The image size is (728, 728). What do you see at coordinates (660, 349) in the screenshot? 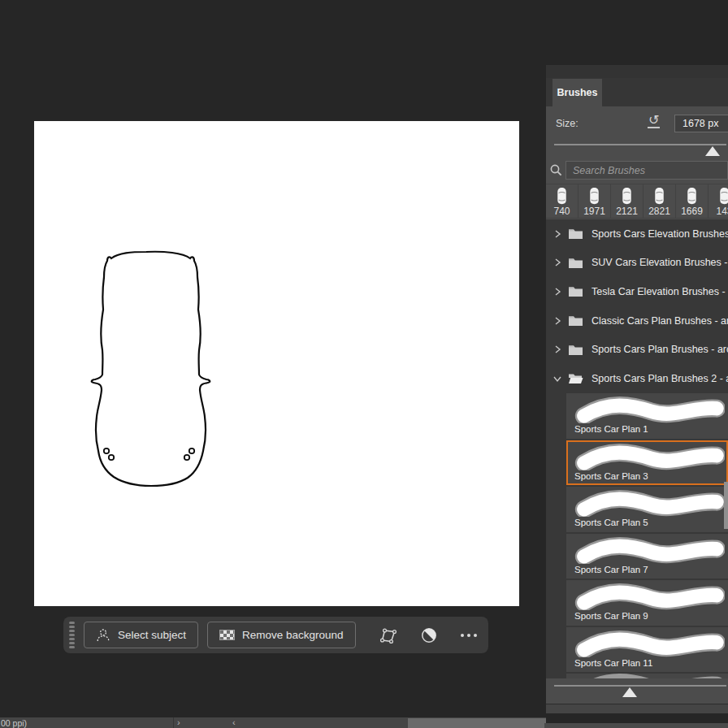
I see `brush-folder-label: Sports Cars Plan Brushes - arch` at bounding box center [660, 349].